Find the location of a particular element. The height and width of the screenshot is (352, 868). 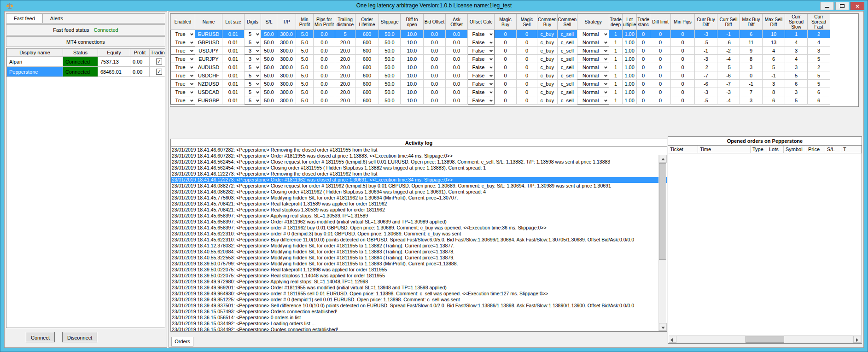

grid-column-header: Lot size is located at coordinates (233, 22).